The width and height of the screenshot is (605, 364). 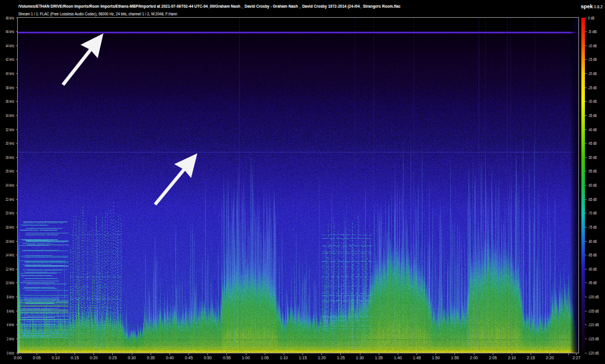 What do you see at coordinates (11, 46) in the screenshot?
I see `svg-text: 44 kHz` at bounding box center [11, 46].